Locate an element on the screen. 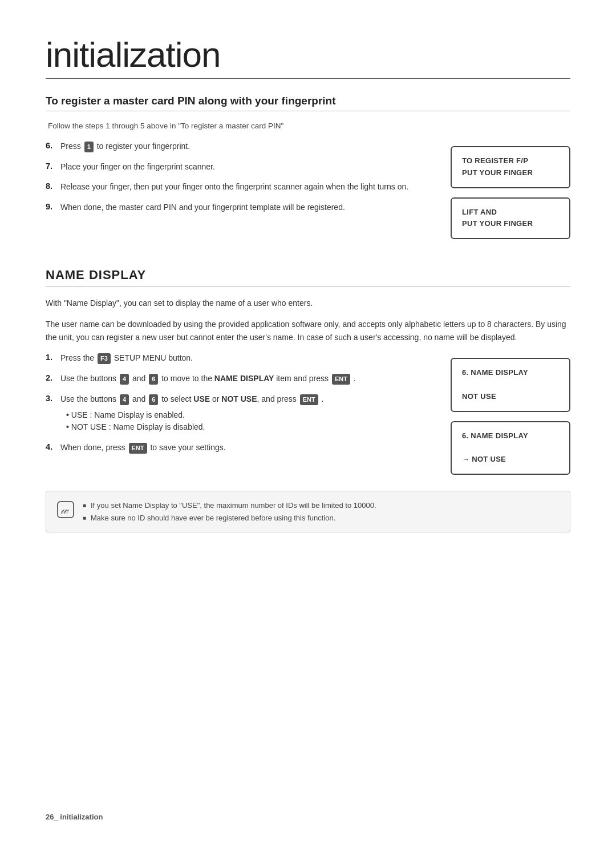 The width and height of the screenshot is (616, 844). display-box-lift-put-text: LIFT ANDPUT YOUR FINGER is located at coordinates (510, 219).